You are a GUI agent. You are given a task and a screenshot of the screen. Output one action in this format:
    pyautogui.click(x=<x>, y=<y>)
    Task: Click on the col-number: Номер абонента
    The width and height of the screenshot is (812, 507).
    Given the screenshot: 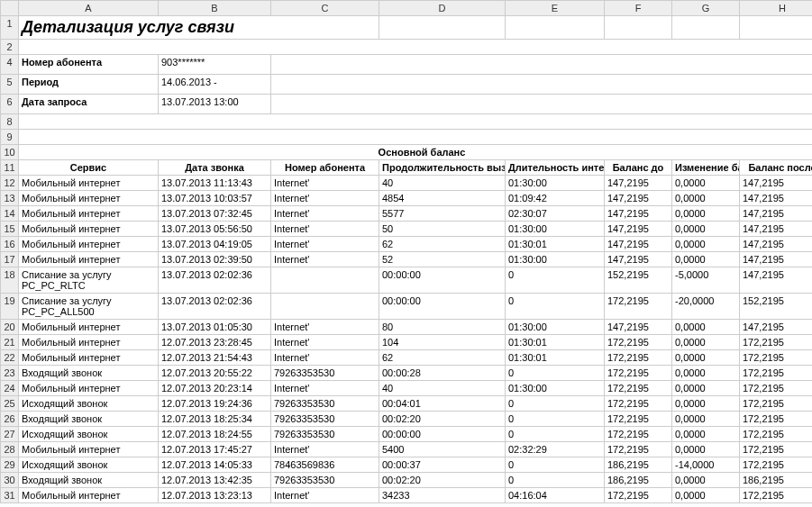 What is the action you would take?
    pyautogui.click(x=325, y=167)
    